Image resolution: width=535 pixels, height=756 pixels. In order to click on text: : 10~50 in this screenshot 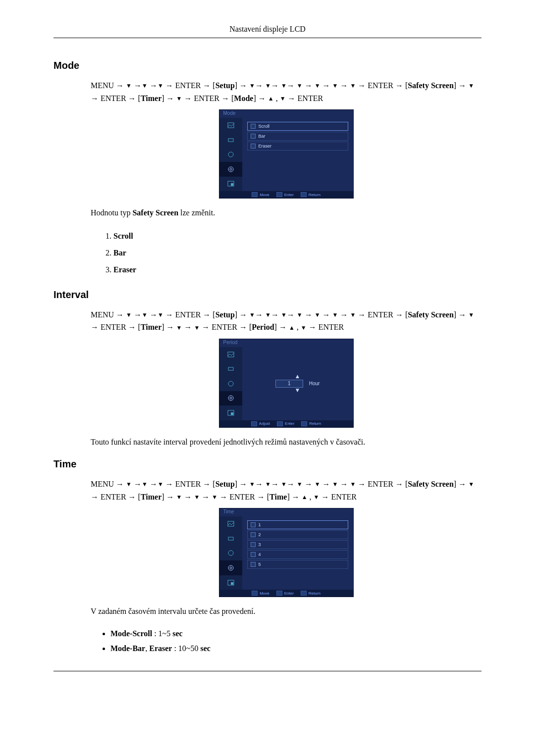, I will do `click(186, 649)`.